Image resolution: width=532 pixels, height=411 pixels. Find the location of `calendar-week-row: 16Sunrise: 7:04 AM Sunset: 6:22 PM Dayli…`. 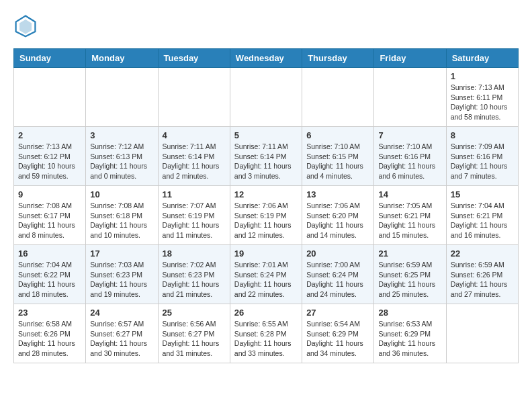

calendar-week-row: 16Sunrise: 7:04 AM Sunset: 6:22 PM Dayli… is located at coordinates (266, 275).